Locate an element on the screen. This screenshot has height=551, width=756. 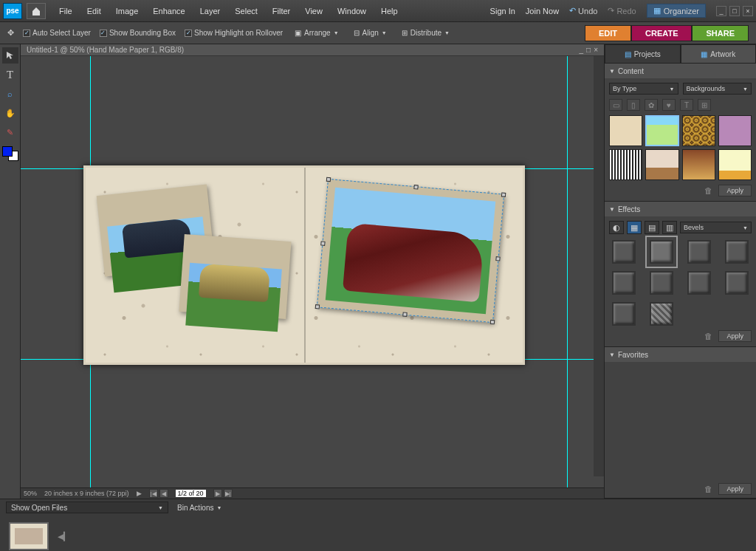
effects-header: ▼Effects is located at coordinates (681, 209).